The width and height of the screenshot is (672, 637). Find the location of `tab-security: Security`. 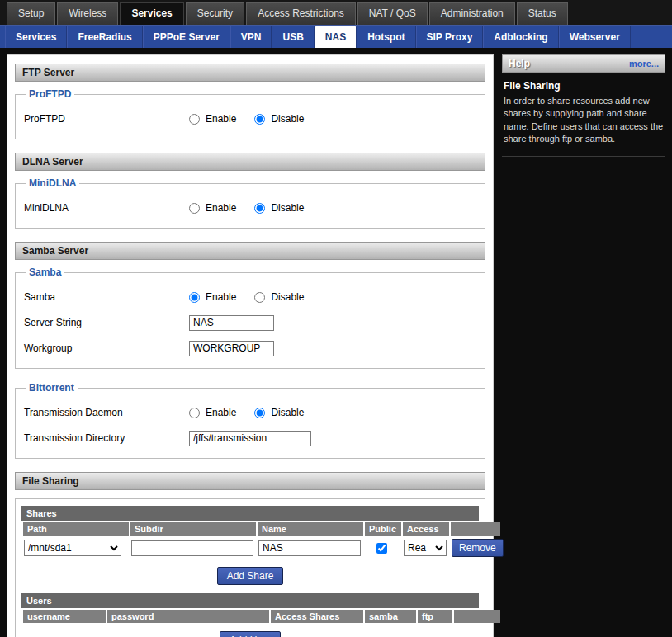

tab-security: Security is located at coordinates (215, 13).